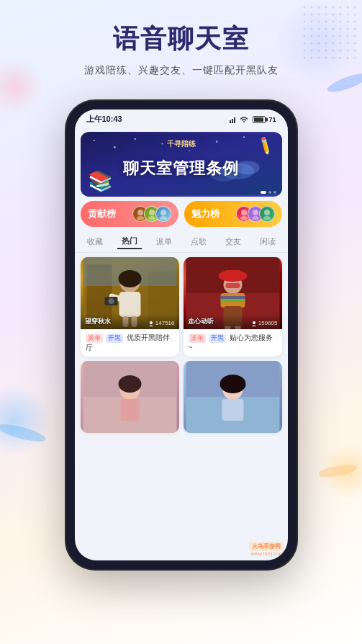 The height and width of the screenshot is (644, 362). Describe the element at coordinates (130, 343) in the screenshot. I see `card-1-text: 派单 开黑 优质开黑陪伴厅` at that location.